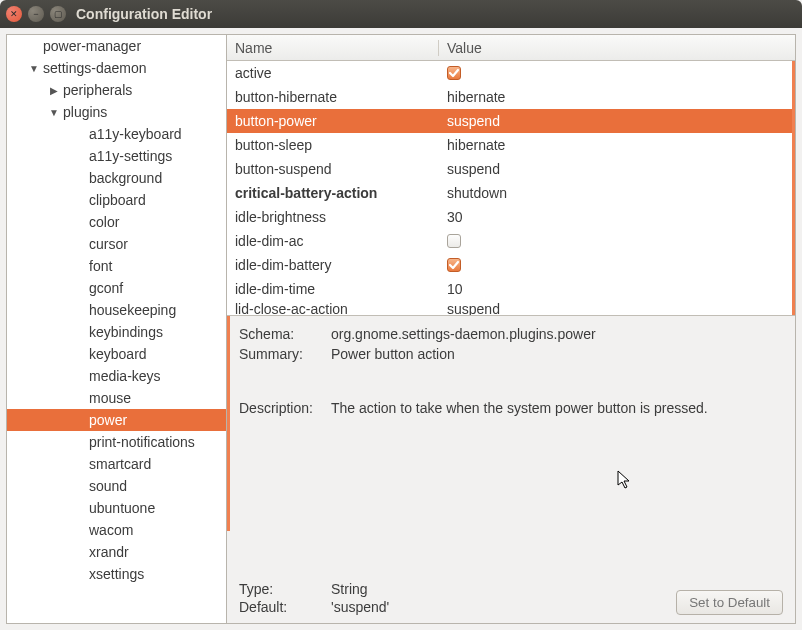  What do you see at coordinates (557, 354) in the screenshot?
I see `summary-value: Power button action` at bounding box center [557, 354].